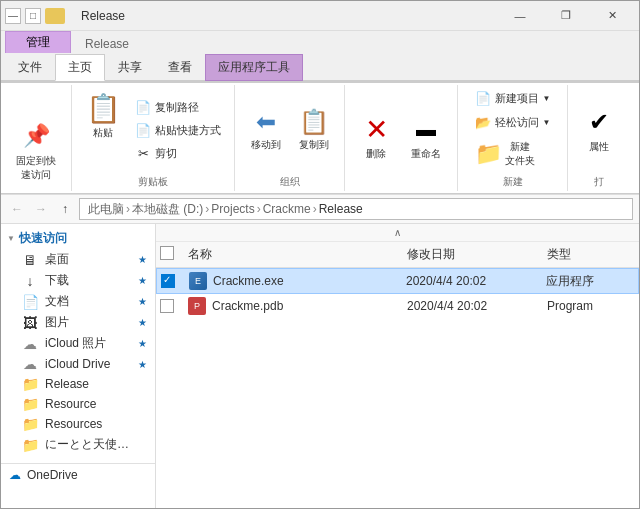 The width and height of the screenshot is (640, 509). I want to click on sidebar-item-downloads: ↓ 下载 ★, so click(78, 280).